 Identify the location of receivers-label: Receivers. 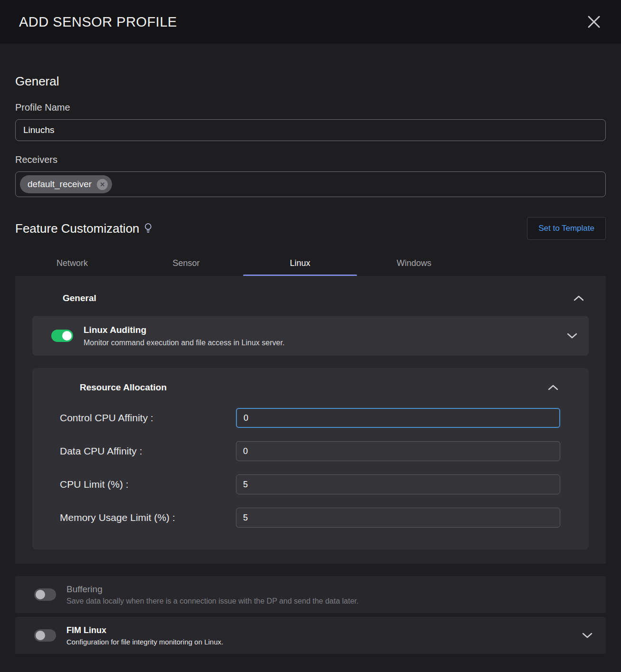
(310, 160).